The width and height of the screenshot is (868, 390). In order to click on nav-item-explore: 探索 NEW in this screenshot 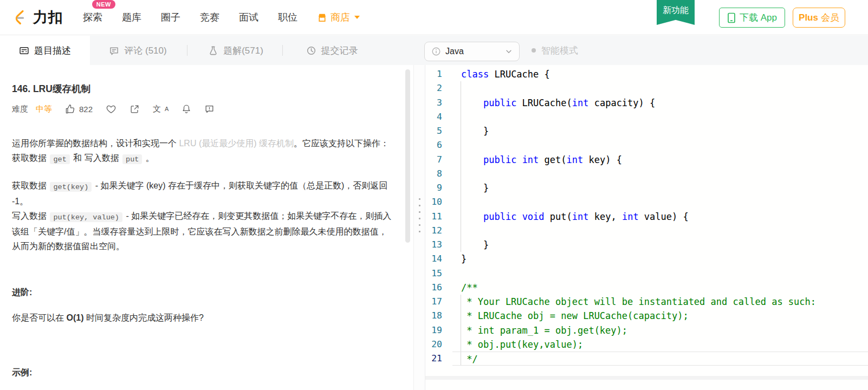, I will do `click(93, 17)`.